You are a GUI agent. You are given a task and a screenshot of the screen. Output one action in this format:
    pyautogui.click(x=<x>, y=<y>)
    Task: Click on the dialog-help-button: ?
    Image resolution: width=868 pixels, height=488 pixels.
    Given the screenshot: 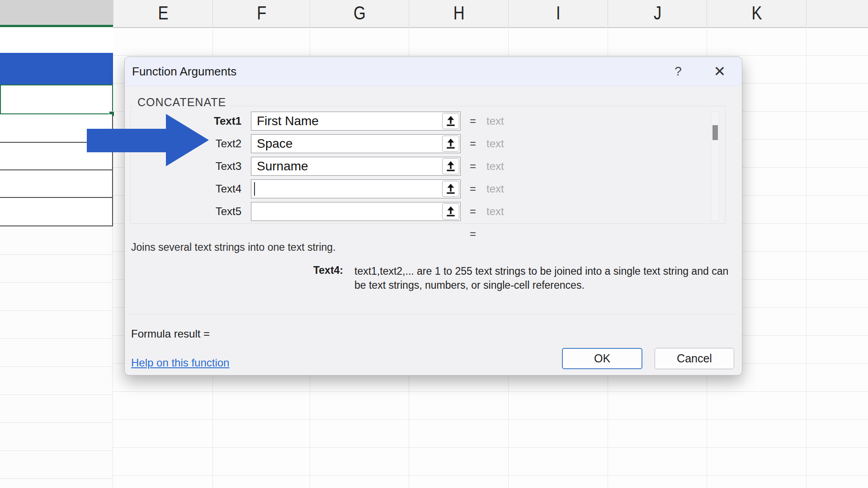 What is the action you would take?
    pyautogui.click(x=678, y=71)
    